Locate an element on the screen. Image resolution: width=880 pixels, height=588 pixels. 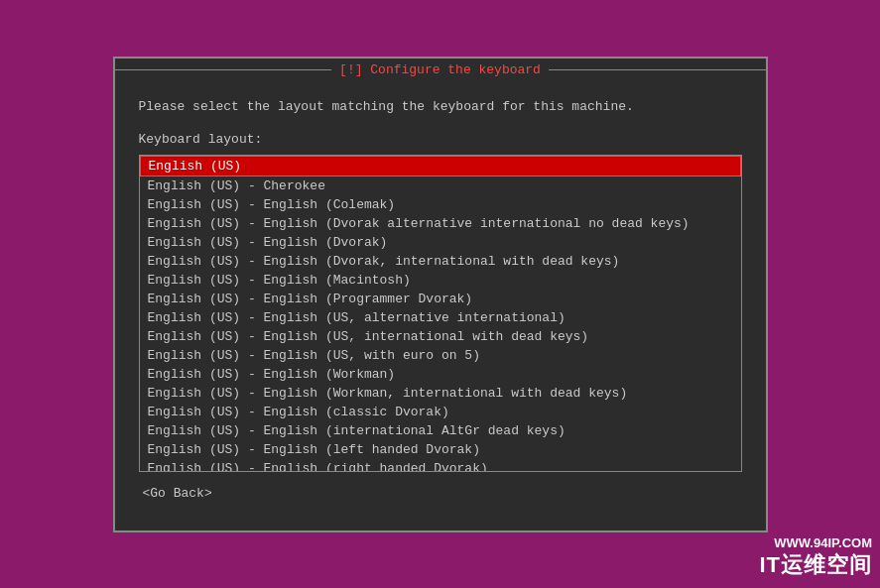
watermark-brand: IT运维空间 is located at coordinates (816, 565).